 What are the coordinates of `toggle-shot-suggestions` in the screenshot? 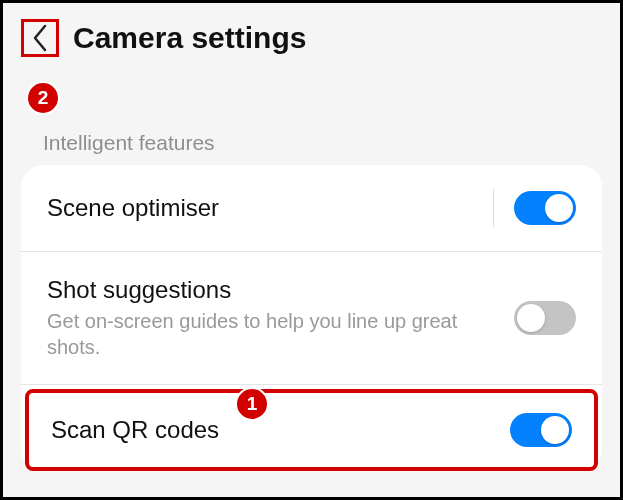 It's located at (545, 318).